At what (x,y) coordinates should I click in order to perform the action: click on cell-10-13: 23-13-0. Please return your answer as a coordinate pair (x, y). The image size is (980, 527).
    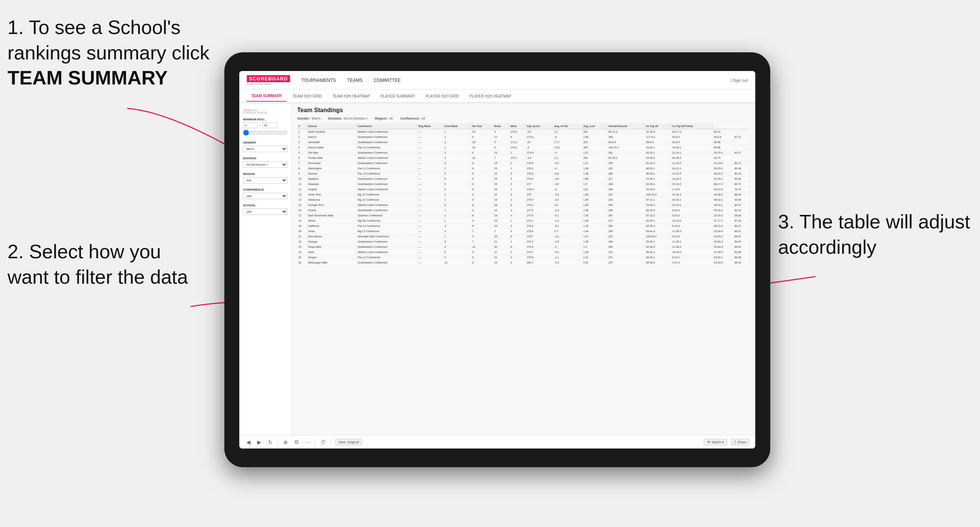
    Looking at the image, I should click on (692, 184).